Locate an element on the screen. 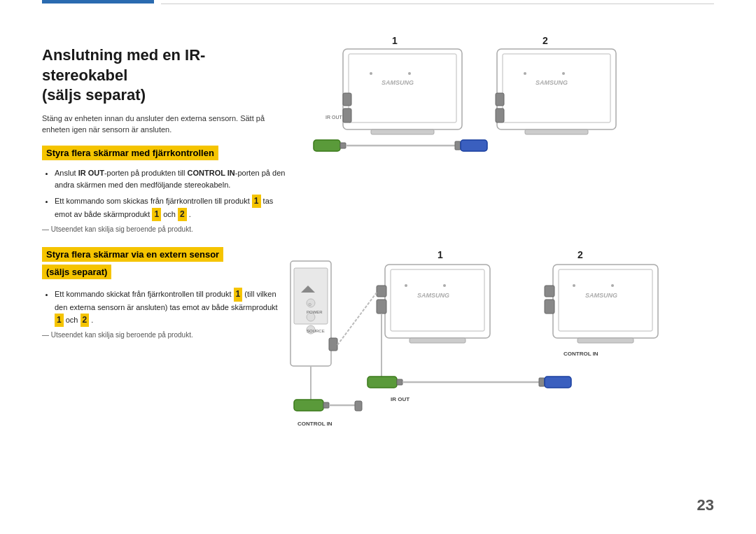 This screenshot has height=534, width=756. section2-heading2: (säljs separat) is located at coordinates (77, 272).